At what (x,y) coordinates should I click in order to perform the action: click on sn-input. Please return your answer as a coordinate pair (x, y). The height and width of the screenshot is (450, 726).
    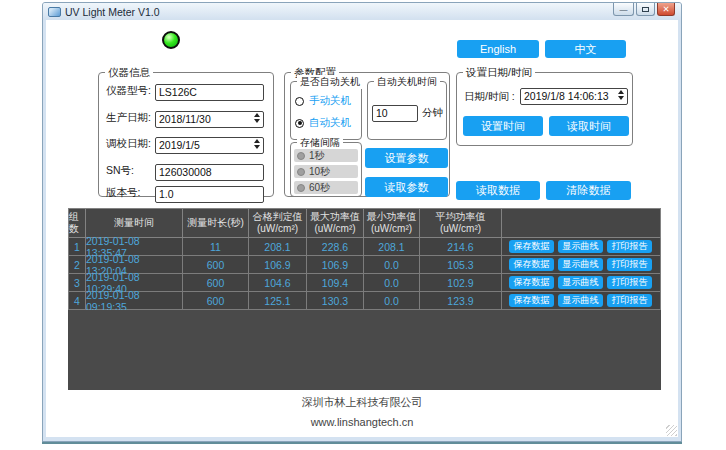
    Looking at the image, I should click on (210, 172).